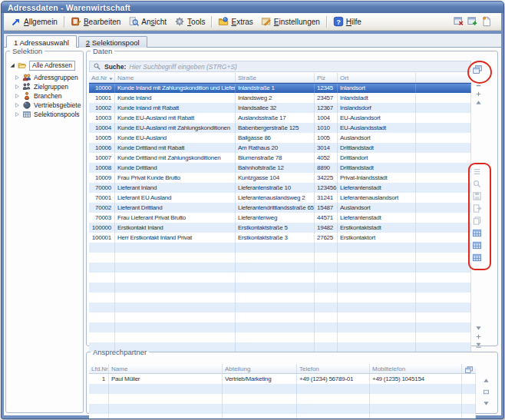 The width and height of the screenshot is (505, 420). I want to click on cell-telefon, so click(333, 408).